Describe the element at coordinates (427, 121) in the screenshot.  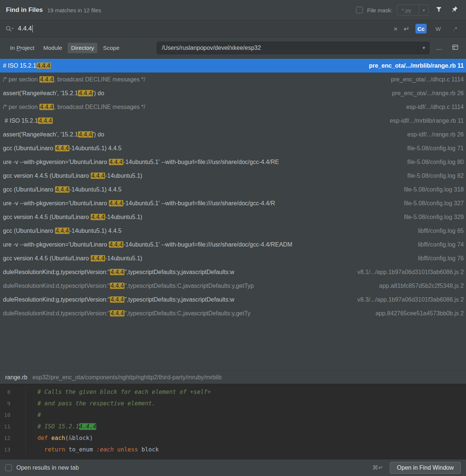
I see `result-file-path: esp-idf/.../mrblib/range.rb 11` at that location.